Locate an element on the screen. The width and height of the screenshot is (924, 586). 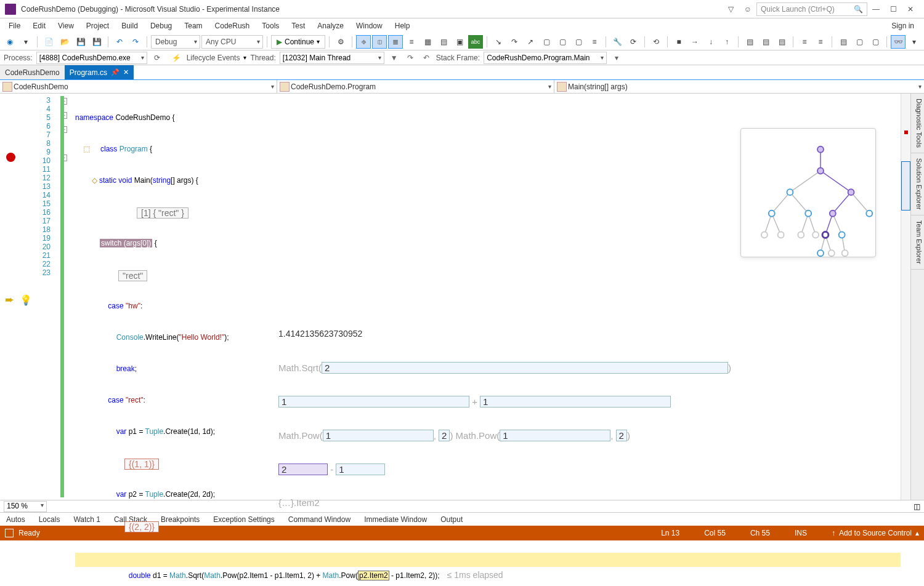
forward-button: ▾ is located at coordinates (26, 42).